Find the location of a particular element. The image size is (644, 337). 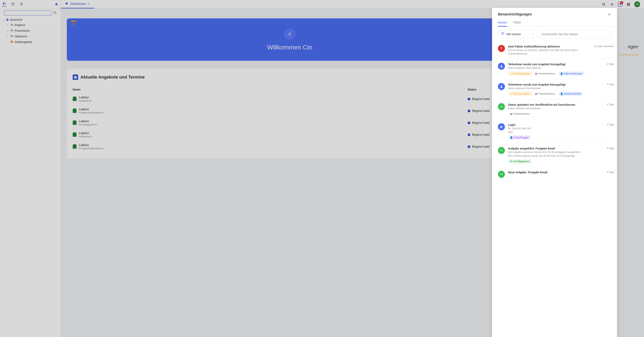

tag: 👤Heike Ackermann is located at coordinates (571, 74).